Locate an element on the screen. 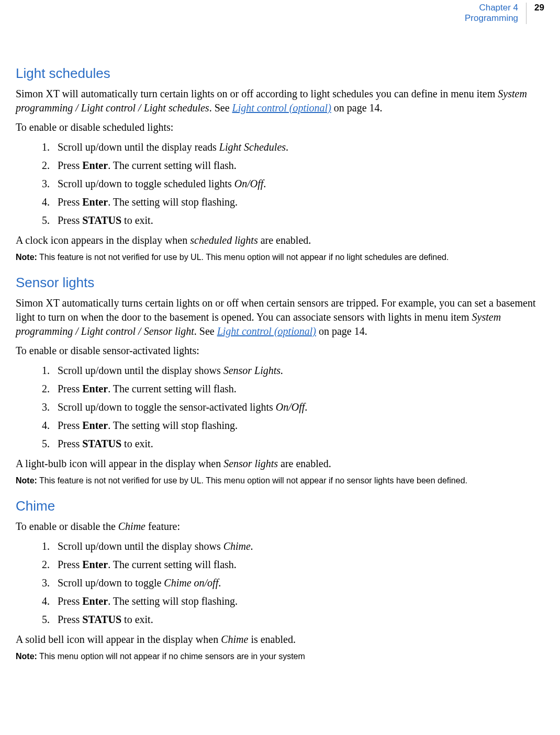  sec2-para-3: A light-bulb icon will appear in the dis… is located at coordinates (280, 463).